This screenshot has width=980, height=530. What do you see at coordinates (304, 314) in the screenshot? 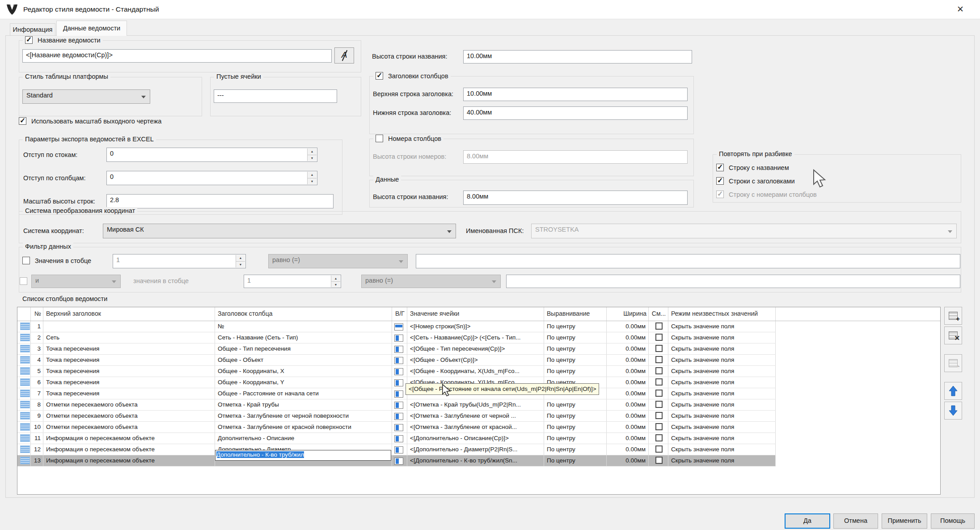
I see `column-header: Заголовок столбца` at bounding box center [304, 314].